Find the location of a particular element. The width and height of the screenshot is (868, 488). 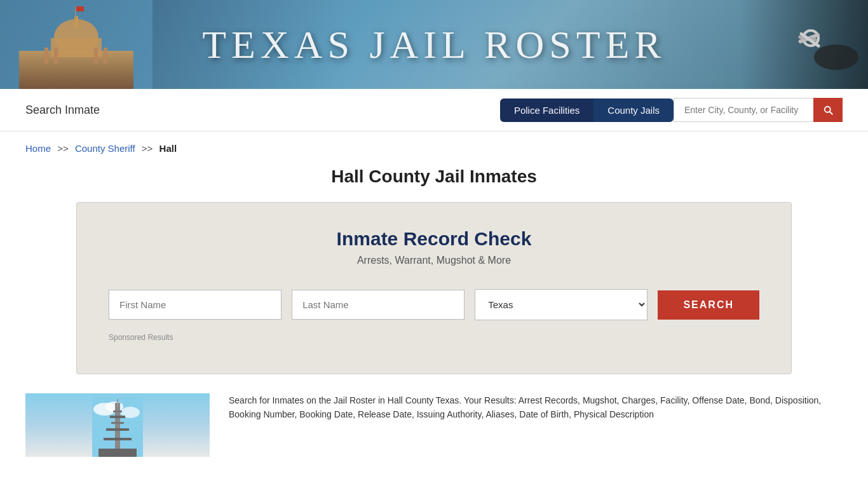

search-card-title: Inmate Record Check is located at coordinates (434, 239).